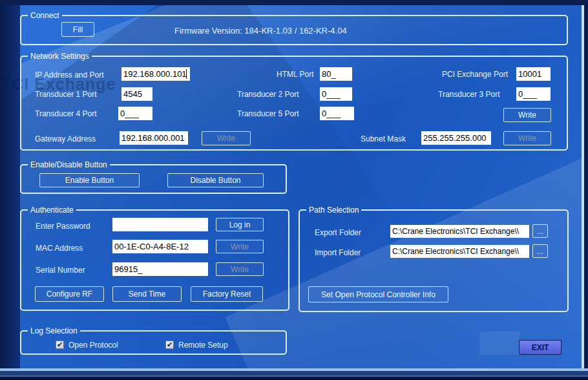  Describe the element at coordinates (65, 139) in the screenshot. I see `gateway-address-label: Gateway Address` at that location.